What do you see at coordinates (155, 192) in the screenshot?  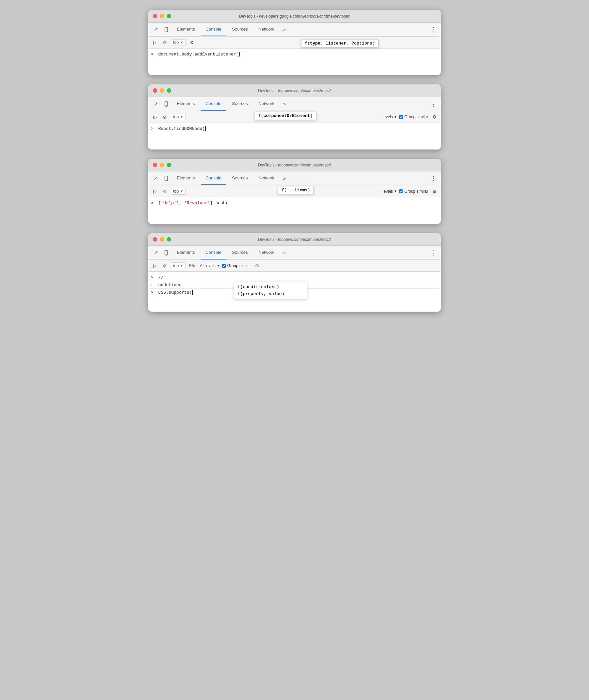 I see `play-icon-3: ▷` at bounding box center [155, 192].